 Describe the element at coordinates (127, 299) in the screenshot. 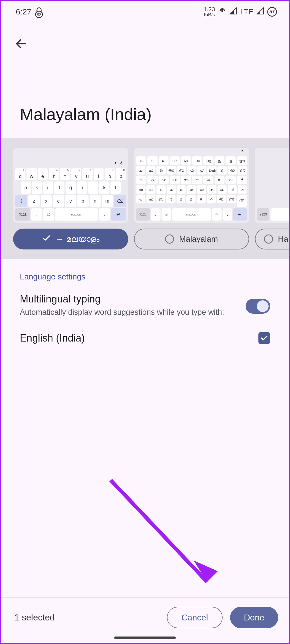

I see `setting-title: Multilingual typing` at that location.